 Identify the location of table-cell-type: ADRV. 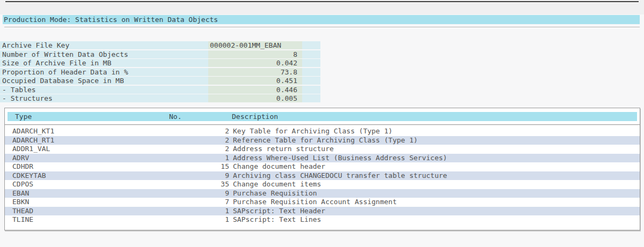
(20, 159).